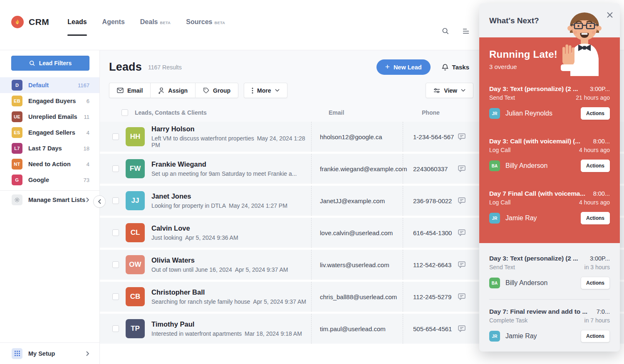 The height and width of the screenshot is (364, 624). Describe the element at coordinates (125, 113) in the screenshot. I see `select-all-checkbox` at that location.